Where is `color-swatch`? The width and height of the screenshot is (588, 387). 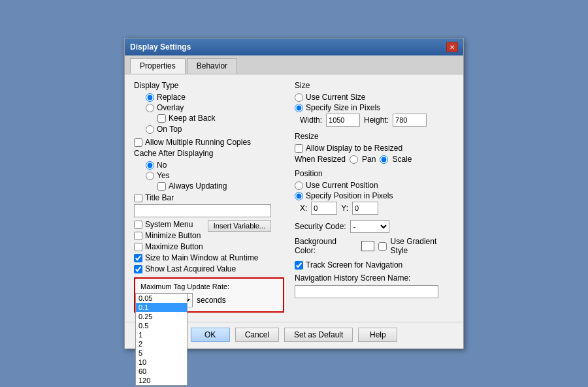
color-swatch is located at coordinates (367, 246).